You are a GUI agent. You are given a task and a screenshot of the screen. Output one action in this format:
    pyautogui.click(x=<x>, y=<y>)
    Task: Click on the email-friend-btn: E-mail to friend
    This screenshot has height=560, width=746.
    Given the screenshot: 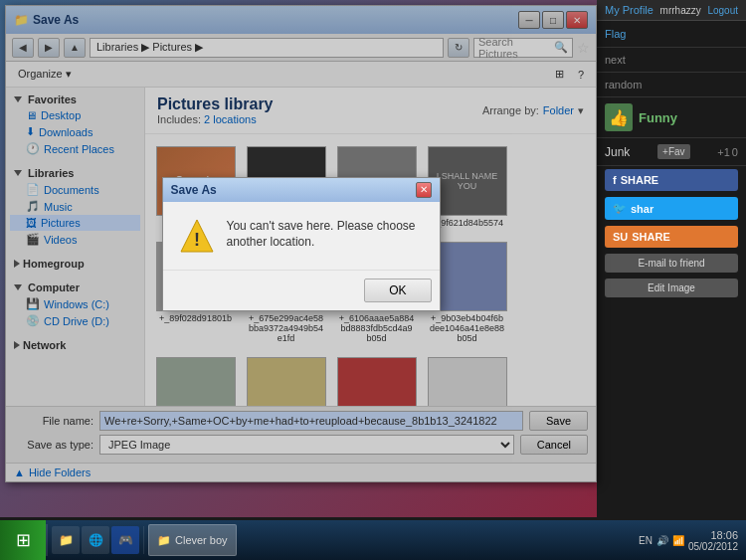 What is the action you would take?
    pyautogui.click(x=671, y=263)
    